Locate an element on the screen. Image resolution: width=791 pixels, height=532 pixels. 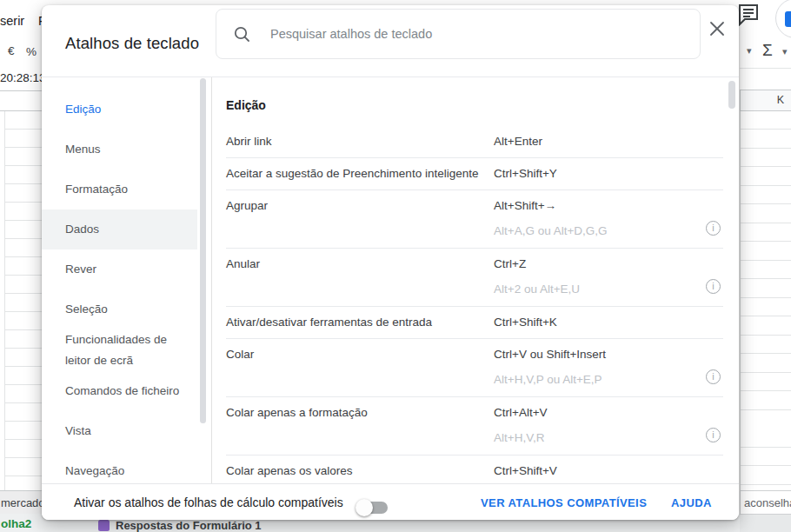
sheet-tab-folha: olha2 is located at coordinates (16, 523).